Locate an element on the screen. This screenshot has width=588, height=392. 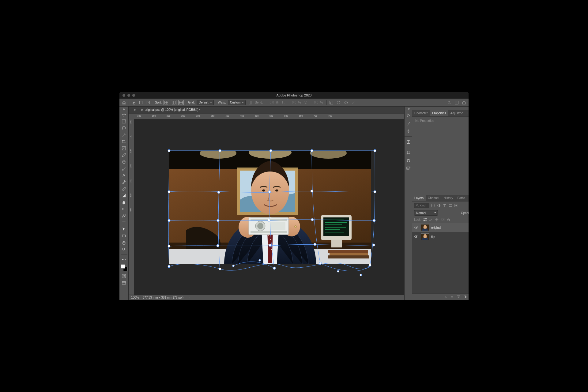
type-tool is located at coordinates (124, 222).